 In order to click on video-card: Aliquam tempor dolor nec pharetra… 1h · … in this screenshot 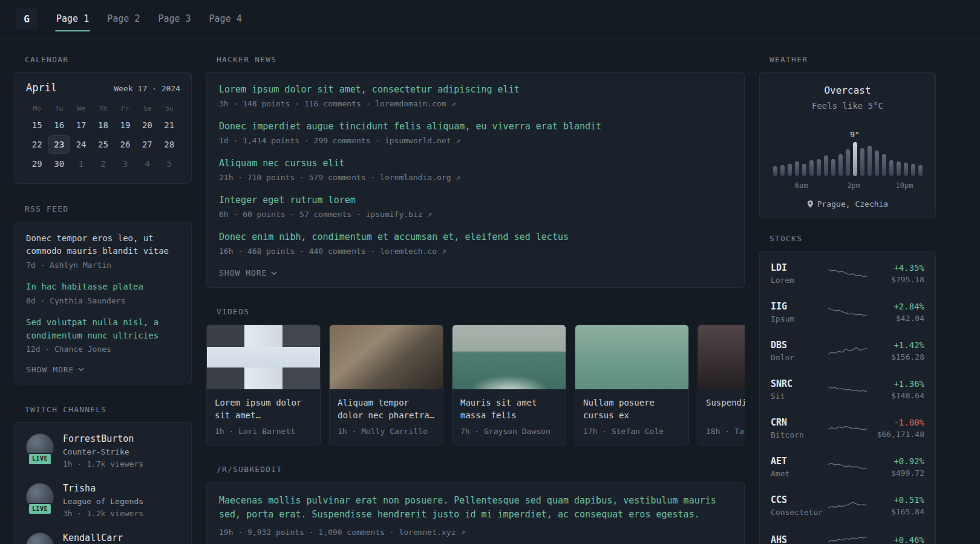, I will do `click(386, 385)`.